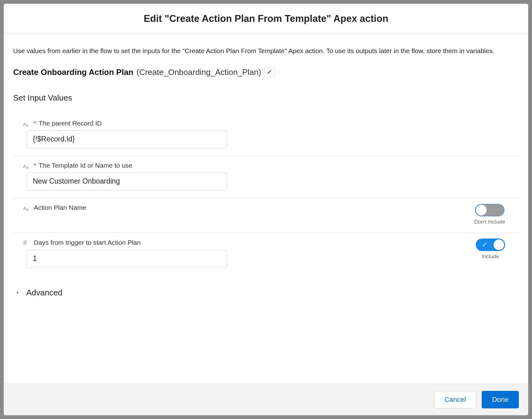 The width and height of the screenshot is (532, 419). I want to click on action-name-row: Create Onboarding Action Plan (Create_On…, so click(266, 72).